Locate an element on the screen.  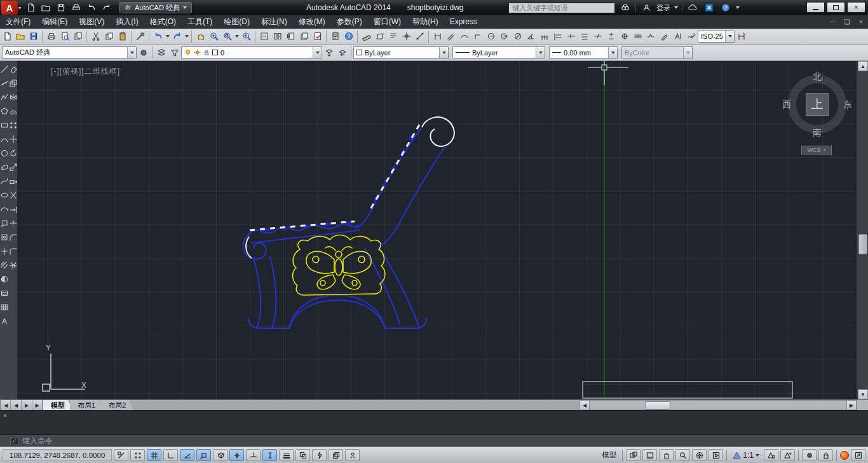
dim-radius-button is located at coordinates (491, 36).